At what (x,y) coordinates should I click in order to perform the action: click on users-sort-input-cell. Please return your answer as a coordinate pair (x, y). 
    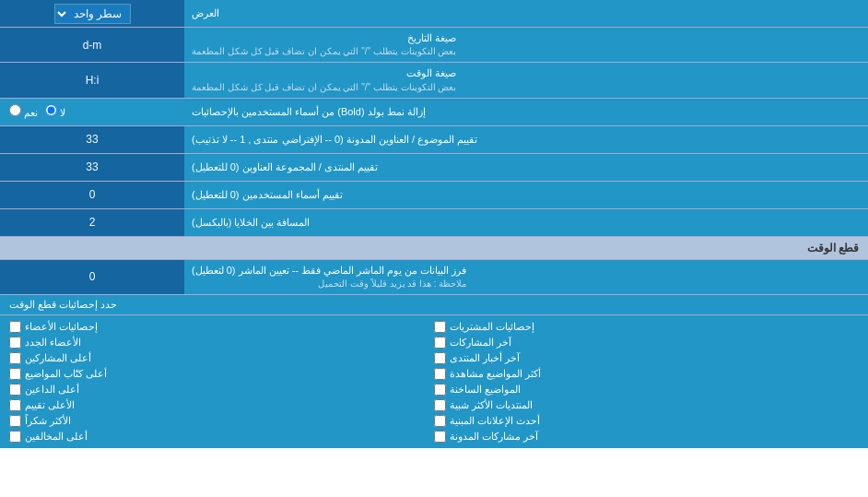
    Looking at the image, I should click on (92, 195).